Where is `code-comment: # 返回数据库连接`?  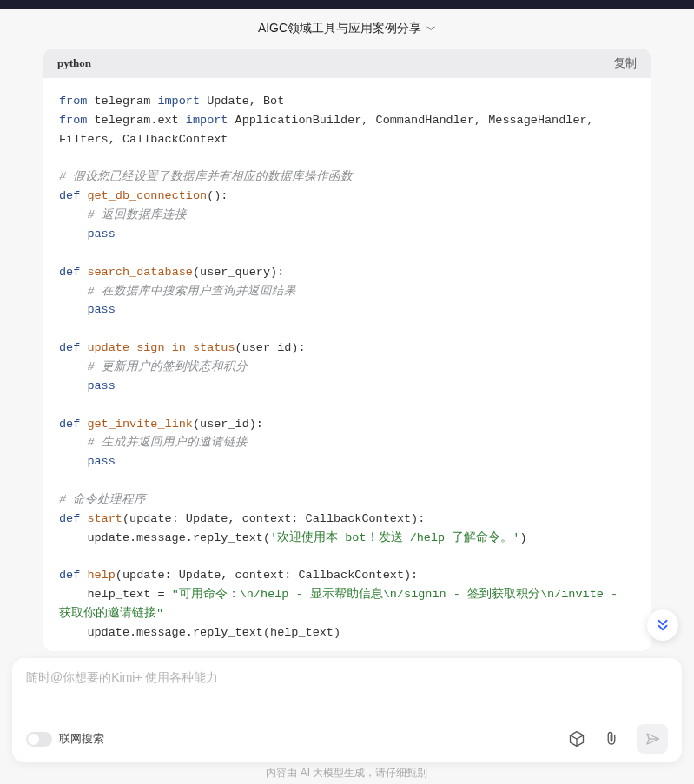
code-comment: # 返回数据库连接 is located at coordinates (123, 215).